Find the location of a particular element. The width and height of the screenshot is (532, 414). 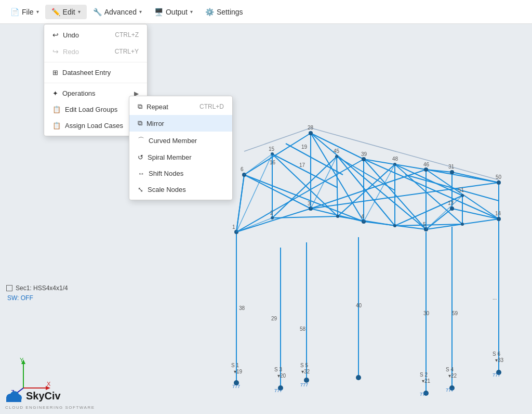

edit-load-groups-icon: 📋 is located at coordinates (57, 109).